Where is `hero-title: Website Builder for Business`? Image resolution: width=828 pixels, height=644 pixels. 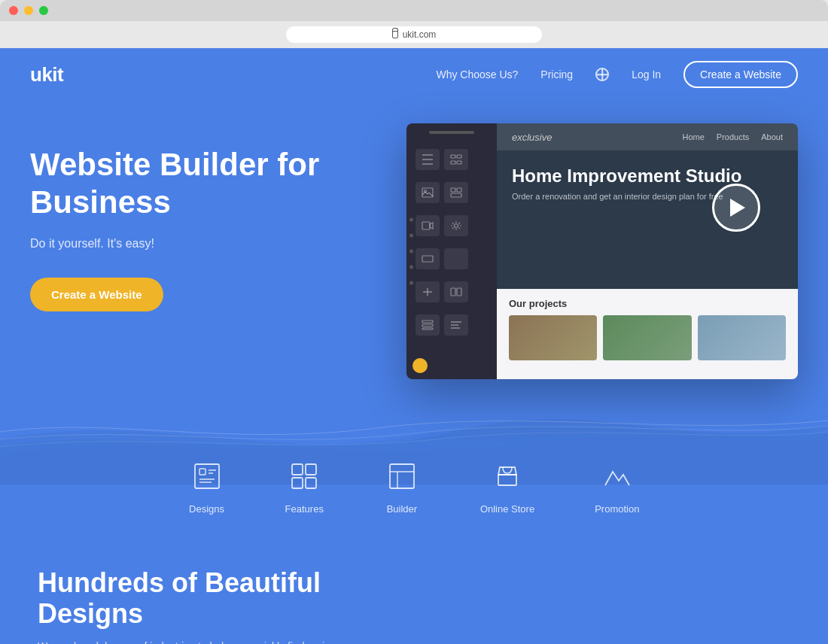 hero-title: Website Builder for Business is located at coordinates (218, 184).